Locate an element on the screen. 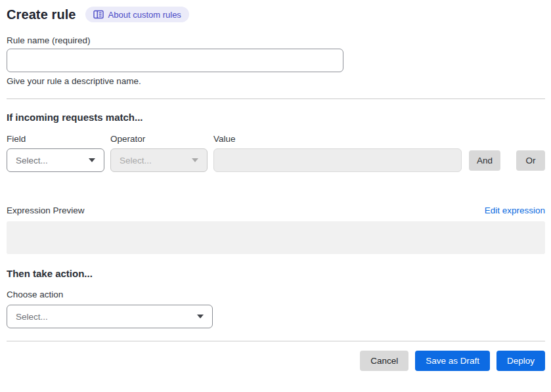 The width and height of the screenshot is (551, 392). about-badge-label: About custom rules is located at coordinates (144, 14).